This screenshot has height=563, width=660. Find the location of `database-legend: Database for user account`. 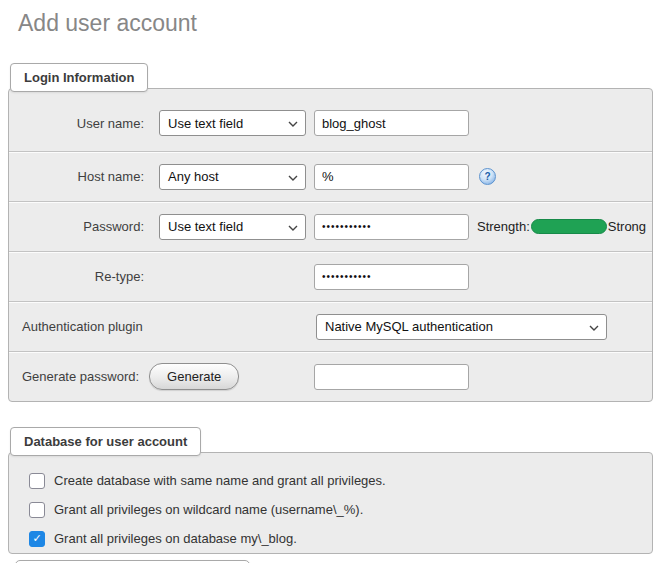

database-legend: Database for user account is located at coordinates (106, 442).